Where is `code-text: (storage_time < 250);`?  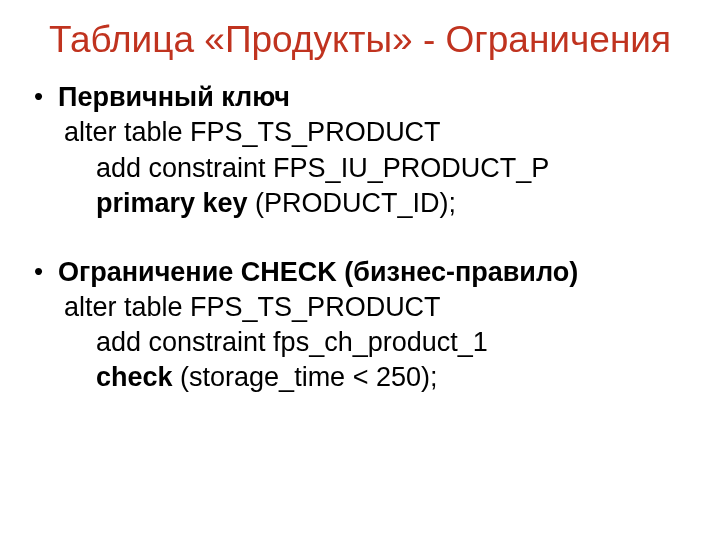
code-text: (storage_time < 250); is located at coordinates (306, 377).